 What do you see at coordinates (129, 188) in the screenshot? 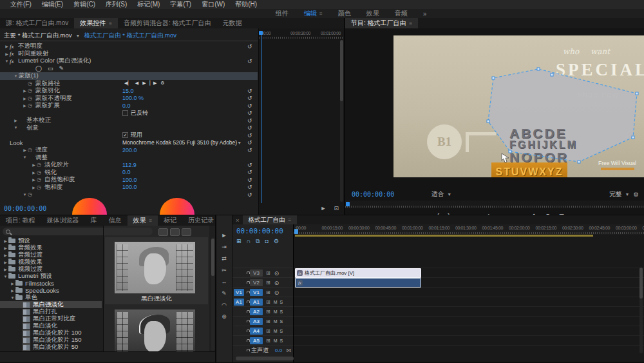
I see `effect-param-row: ▶◷饱和度100.0↺` at bounding box center [129, 188].